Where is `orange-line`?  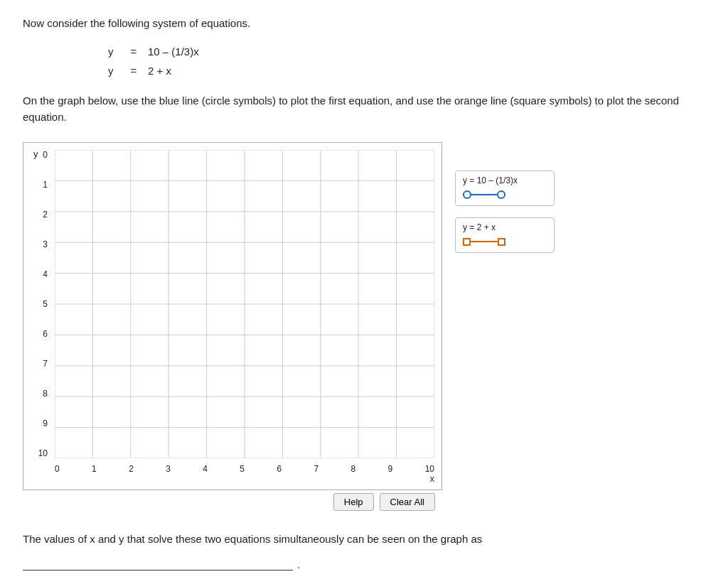 orange-line is located at coordinates (484, 242).